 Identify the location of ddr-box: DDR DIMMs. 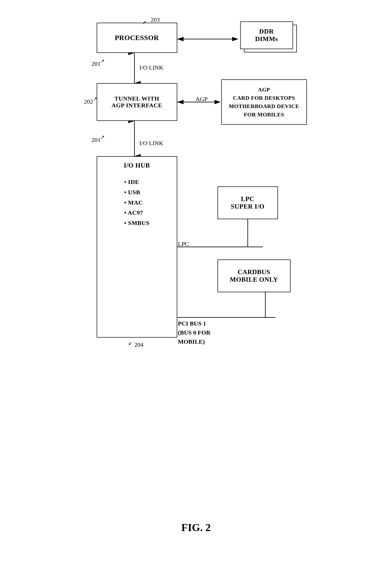
(267, 35).